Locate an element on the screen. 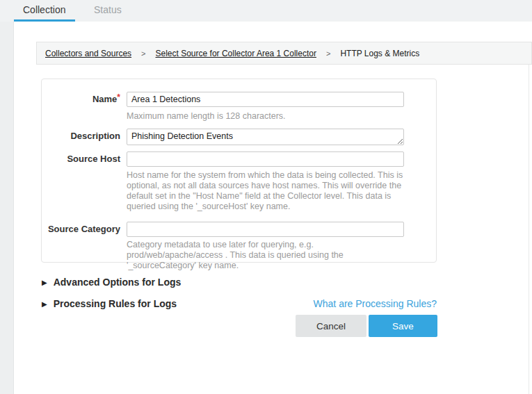 The width and height of the screenshot is (532, 394). breadcrumb: Collectors and Sources > Select Source f… is located at coordinates (284, 53).